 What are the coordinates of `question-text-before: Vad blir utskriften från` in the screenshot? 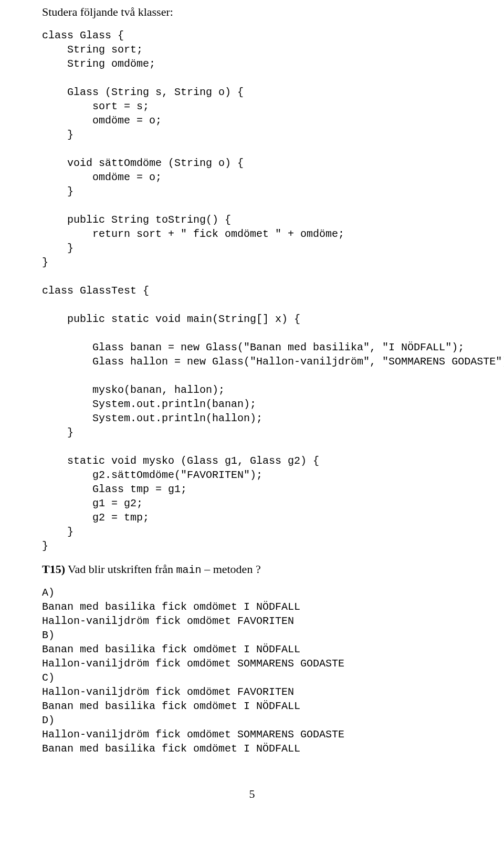 It's located at (121, 569).